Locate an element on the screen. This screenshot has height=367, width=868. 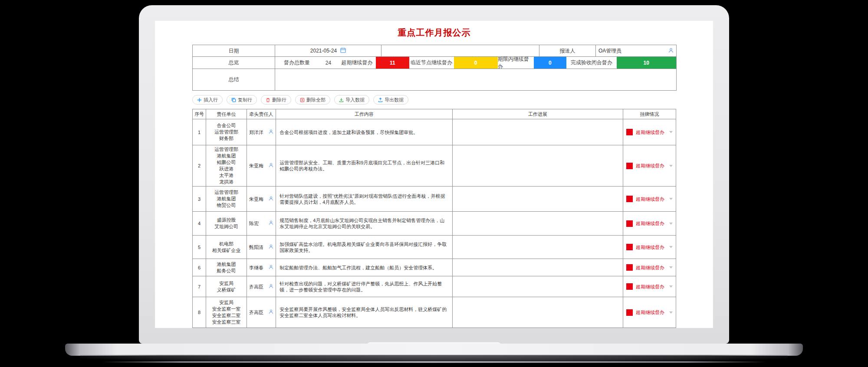
unit-cell: 安监局 义桥煤矿 is located at coordinates (227, 287).